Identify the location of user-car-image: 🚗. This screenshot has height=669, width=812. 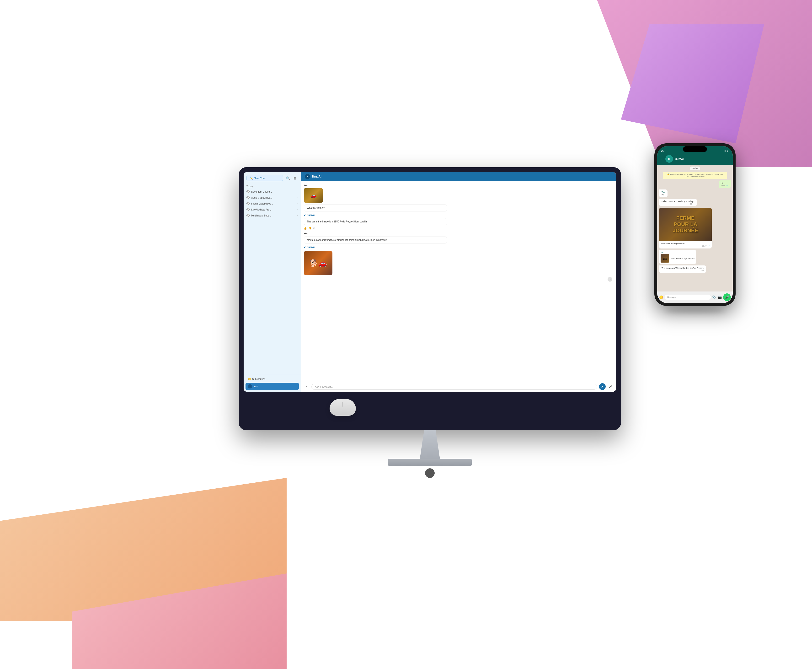
(314, 196).